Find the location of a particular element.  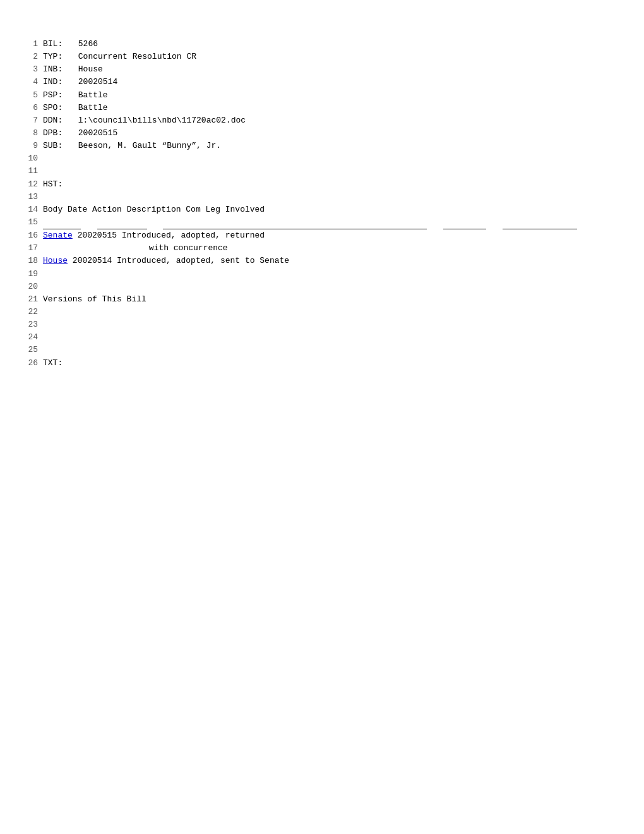

line-num-2: 2 is located at coordinates (34, 57).